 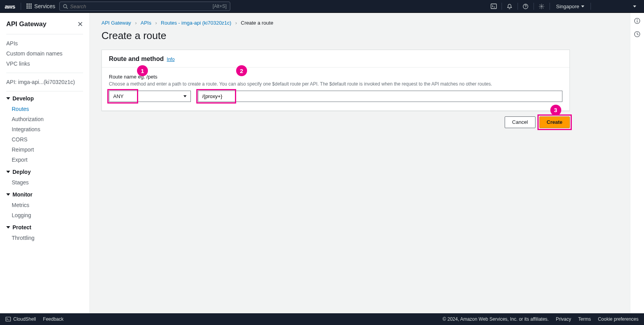 I want to click on help-icon, so click(x=526, y=6).